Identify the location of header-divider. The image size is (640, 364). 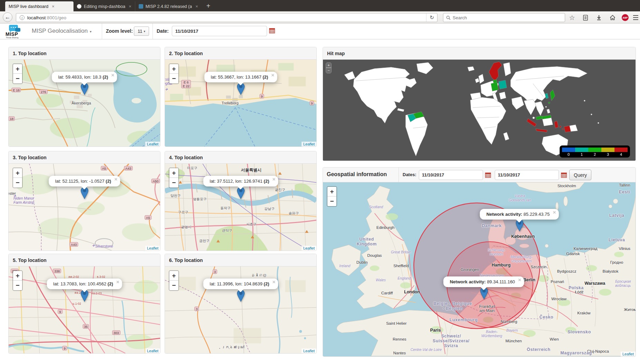
(102, 31).